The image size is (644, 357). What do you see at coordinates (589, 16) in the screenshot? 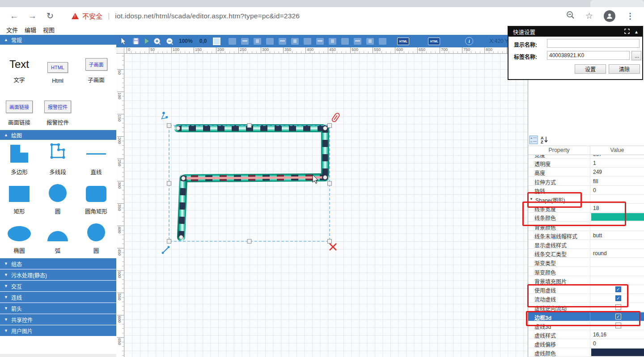
I see `bookmark-star-icon: ☆` at bounding box center [589, 16].